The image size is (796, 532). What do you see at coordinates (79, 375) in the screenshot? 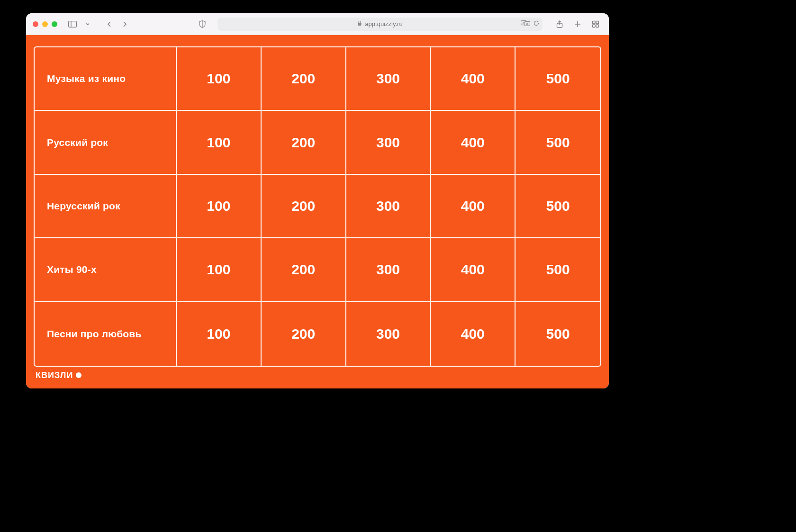
I see `brand-dot-icon` at bounding box center [79, 375].